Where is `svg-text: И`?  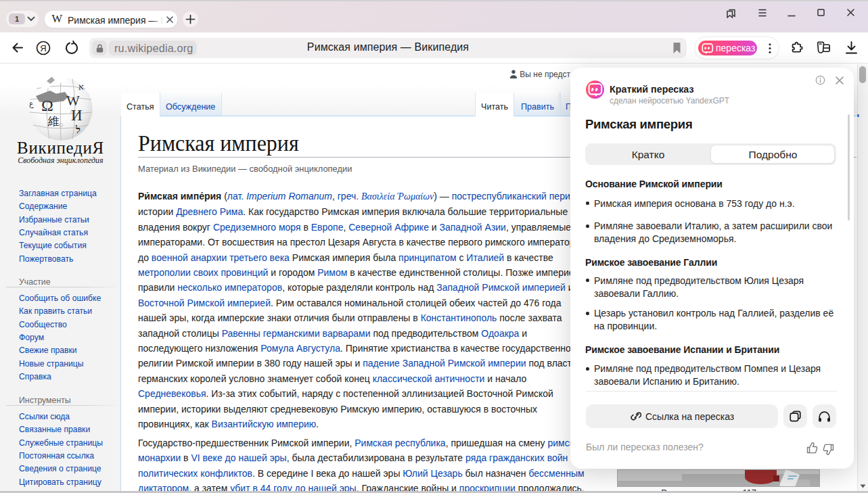
svg-text: И is located at coordinates (77, 115).